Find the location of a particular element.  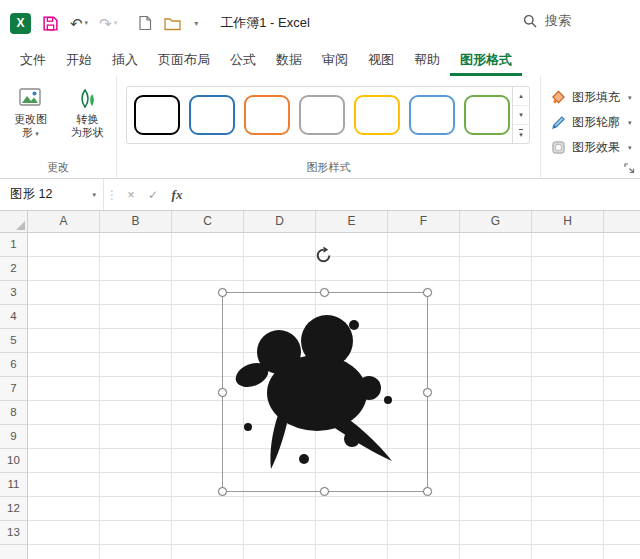

selection-handle-w is located at coordinates (222, 392).